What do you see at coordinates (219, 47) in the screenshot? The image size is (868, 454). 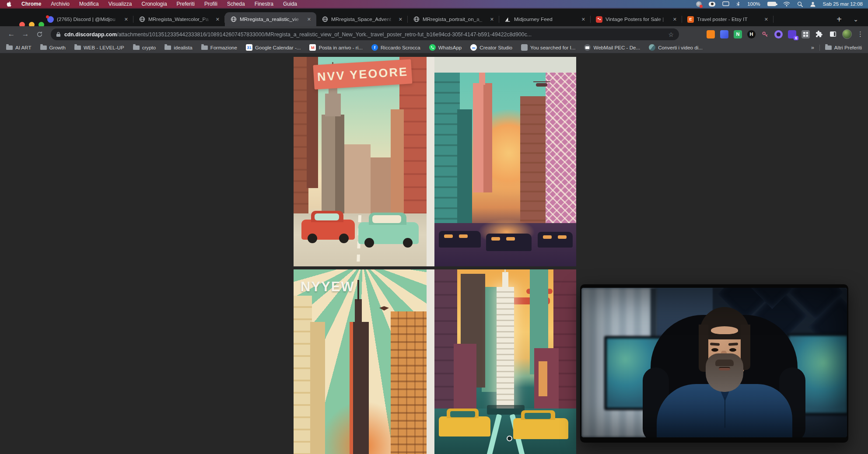 I see `bookmark-folder-formazione: Formazione` at bounding box center [219, 47].